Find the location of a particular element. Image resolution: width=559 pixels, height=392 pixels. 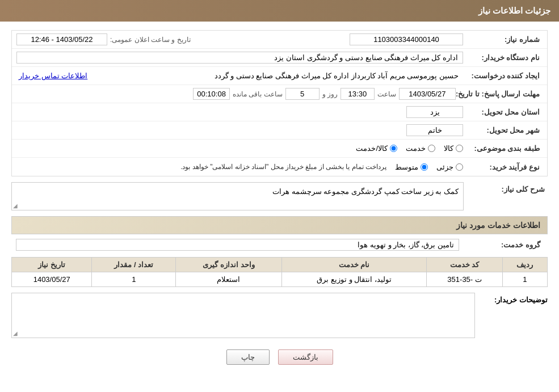

service-group-row: گروه خدمت: تامین برق، گاز، بخار و تهویه … is located at coordinates (279, 245).